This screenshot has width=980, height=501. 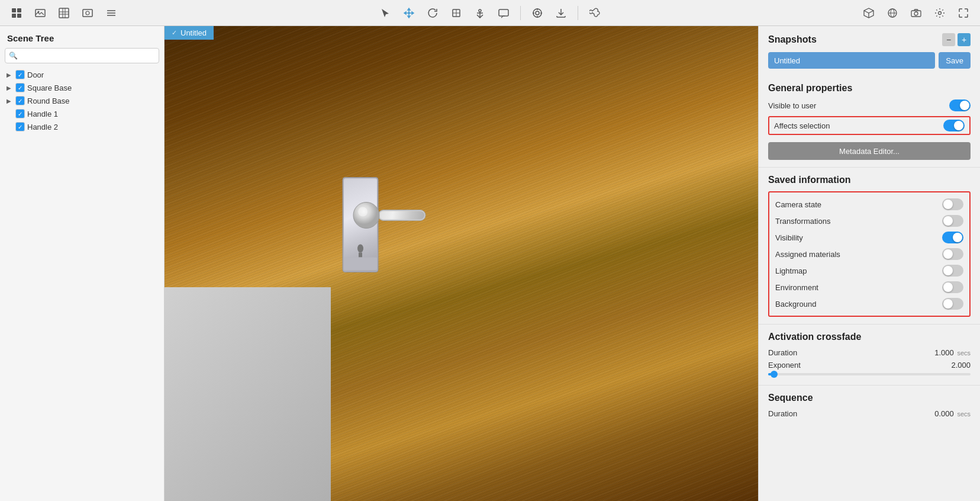 I want to click on duration-row: Duration 1.000 secs, so click(x=869, y=353).